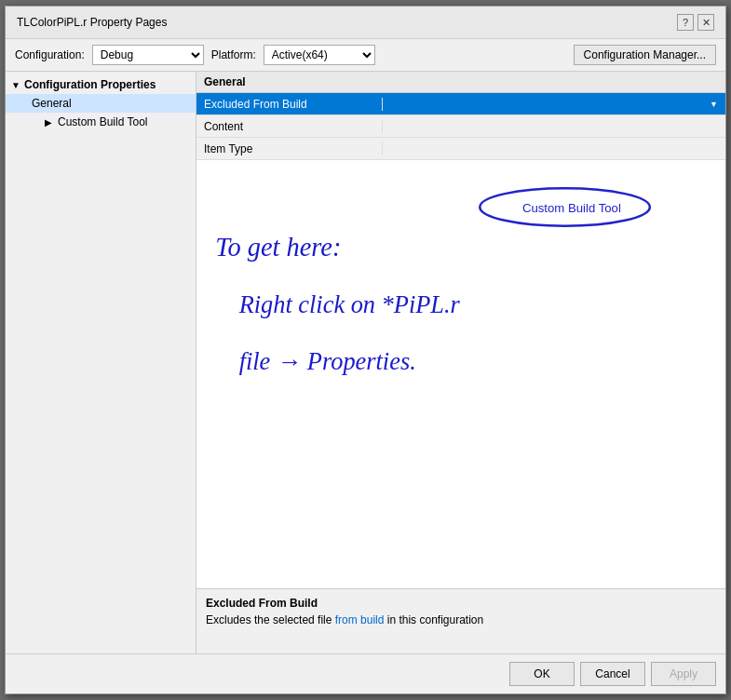  Describe the element at coordinates (290, 104) in the screenshot. I see `excluded-from-build-label: Excluded From Build` at that location.